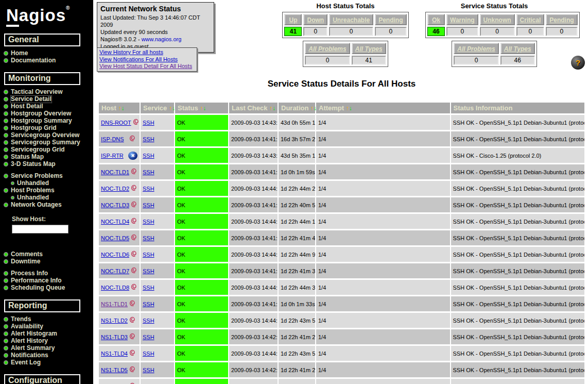 The height and width of the screenshot is (384, 588). What do you see at coordinates (48, 142) in the screenshot?
I see `sidebar-item: Servicegroup Summary` at bounding box center [48, 142].